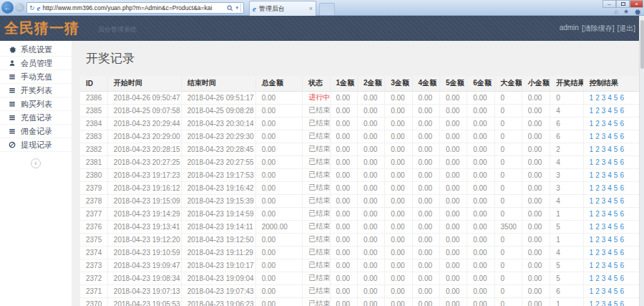 The height and width of the screenshot is (306, 644). I want to click on logout-link: [退出], so click(626, 29).